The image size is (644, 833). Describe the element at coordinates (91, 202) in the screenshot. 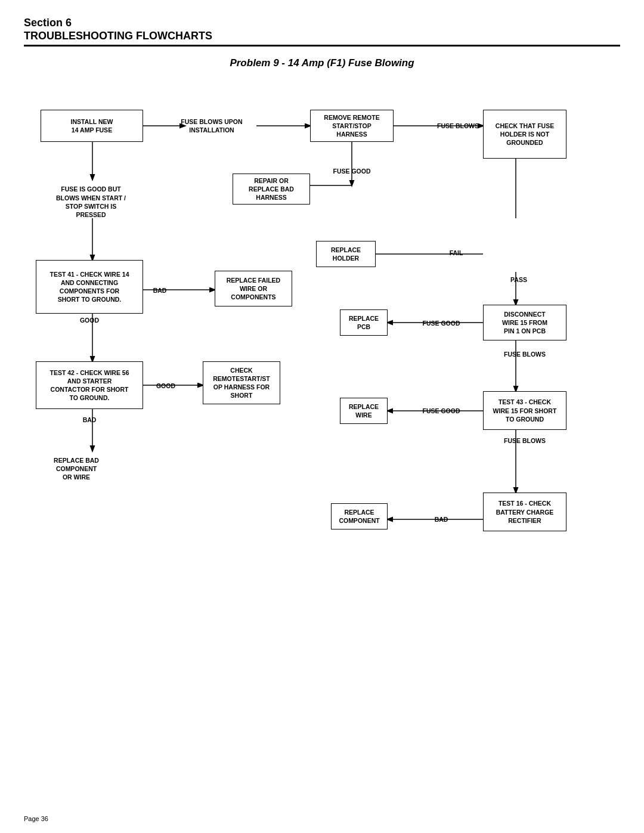

I see `label-fuse-good-but: FUSE IS GOOD BUT BLOWS WHEN START / STOP…` at that location.